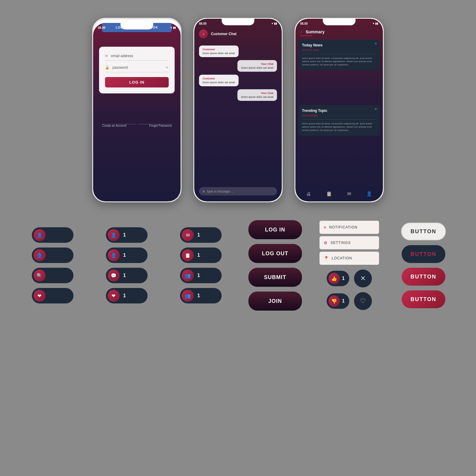 This screenshot has height=476, width=476. I want to click on hamburger-icon: ≡, so click(301, 32).